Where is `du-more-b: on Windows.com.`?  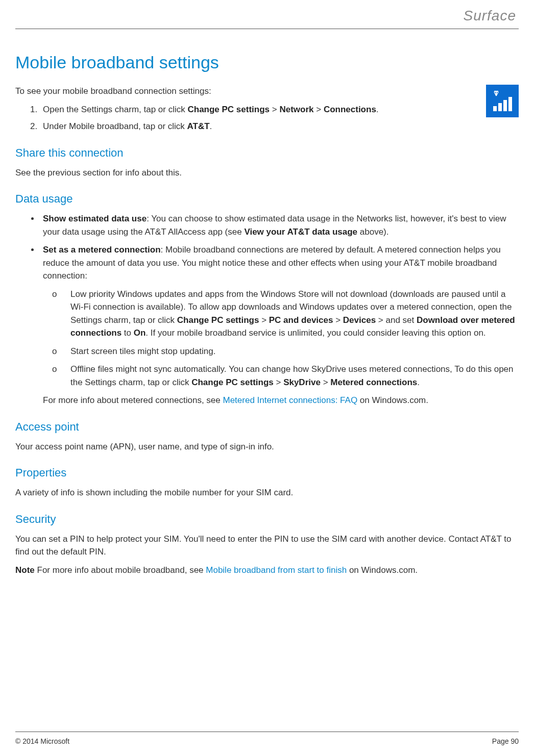
du-more-b: on Windows.com. is located at coordinates (393, 400).